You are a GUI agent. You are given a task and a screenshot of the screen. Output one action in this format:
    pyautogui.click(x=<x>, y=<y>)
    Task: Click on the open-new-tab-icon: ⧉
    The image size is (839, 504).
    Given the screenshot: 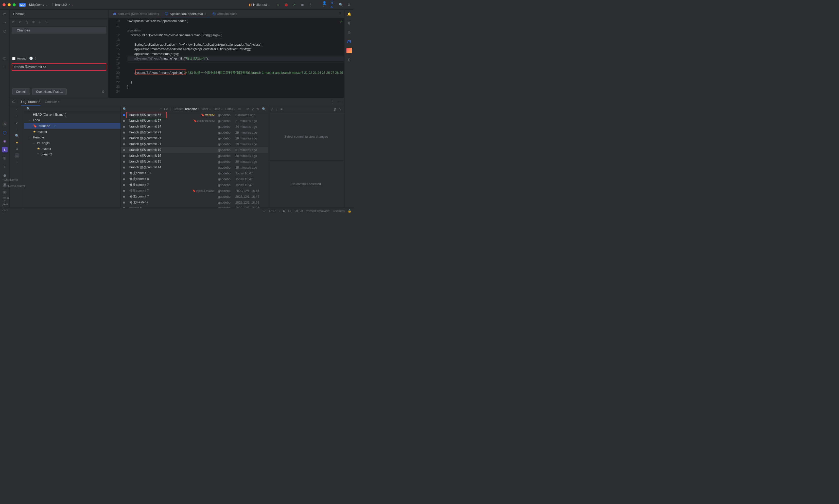 What is the action you would take?
    pyautogui.click(x=240, y=109)
    